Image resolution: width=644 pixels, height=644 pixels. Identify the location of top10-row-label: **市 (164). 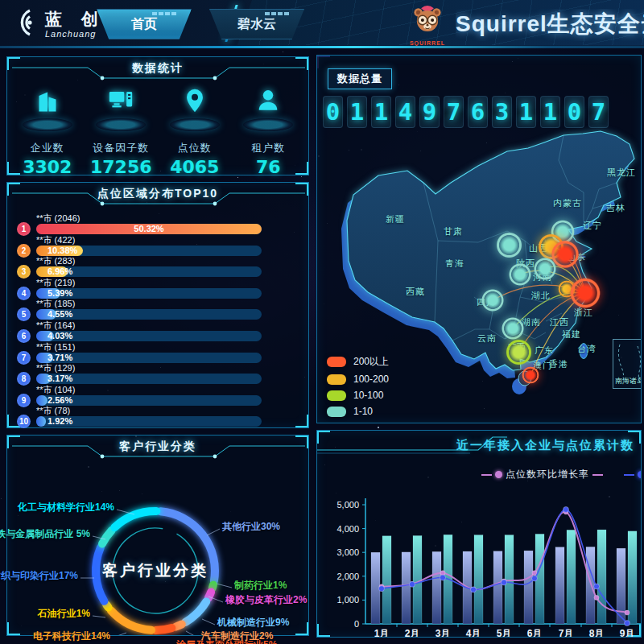
(149, 325).